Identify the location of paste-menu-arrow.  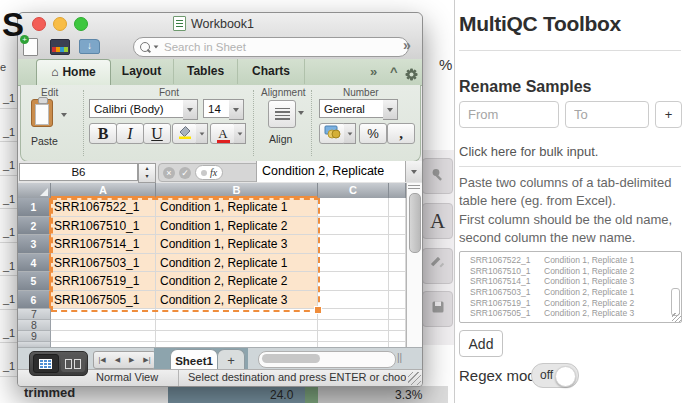
(64, 115).